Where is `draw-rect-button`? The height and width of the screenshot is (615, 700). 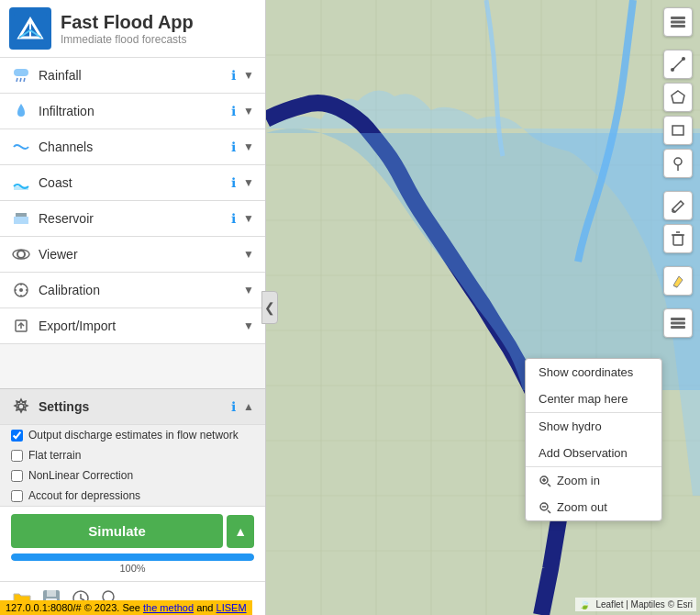 draw-rect-button is located at coordinates (678, 130).